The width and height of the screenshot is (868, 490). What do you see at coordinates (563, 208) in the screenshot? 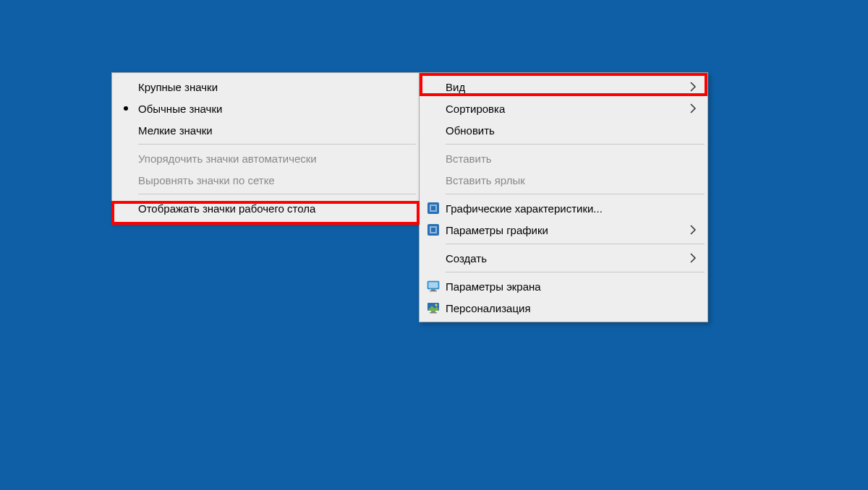
I see `menu-item-graphics-properties: Графические характеристики...` at bounding box center [563, 208].